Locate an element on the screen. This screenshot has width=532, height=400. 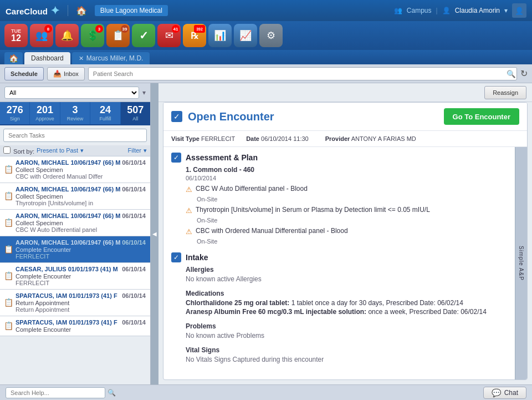
schedule-label: Schedule is located at coordinates (24, 74).